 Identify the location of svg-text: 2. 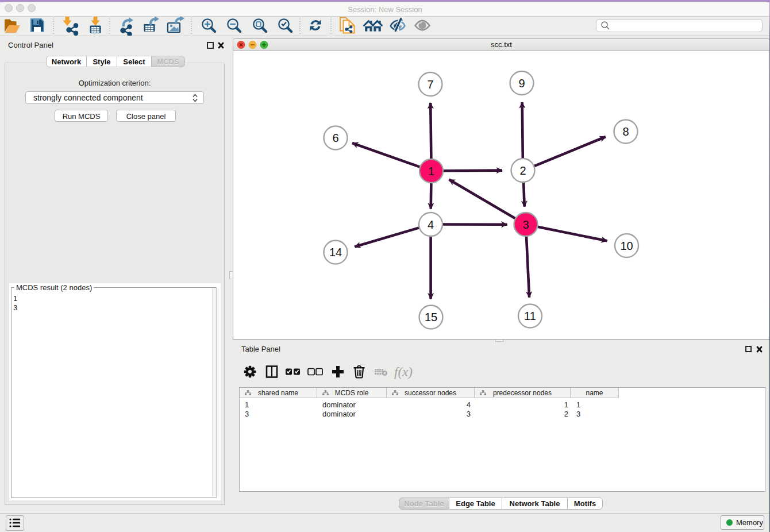
(523, 171).